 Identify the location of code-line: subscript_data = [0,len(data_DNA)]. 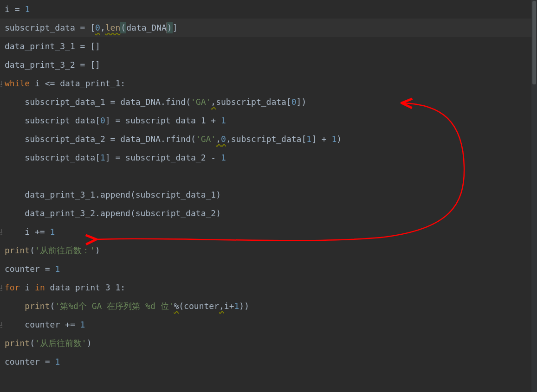
(268, 28).